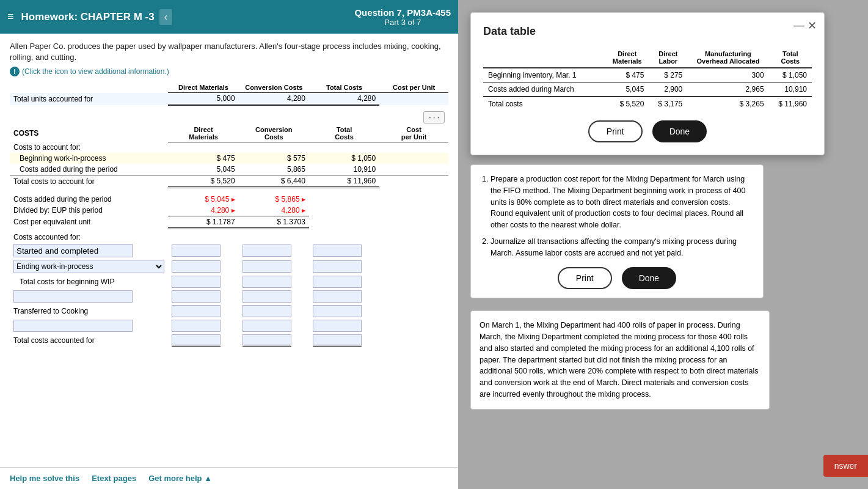  Describe the element at coordinates (647, 79) in the screenshot. I see `data-table: DirectMaterials DirectLabor Manufacturin…` at that location.